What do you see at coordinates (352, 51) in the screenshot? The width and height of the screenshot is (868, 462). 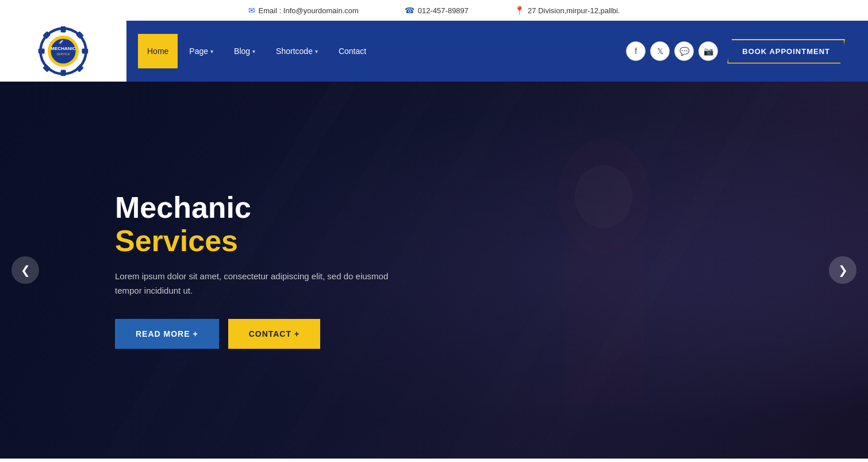 I see `nav-item-contact: Contact` at bounding box center [352, 51].